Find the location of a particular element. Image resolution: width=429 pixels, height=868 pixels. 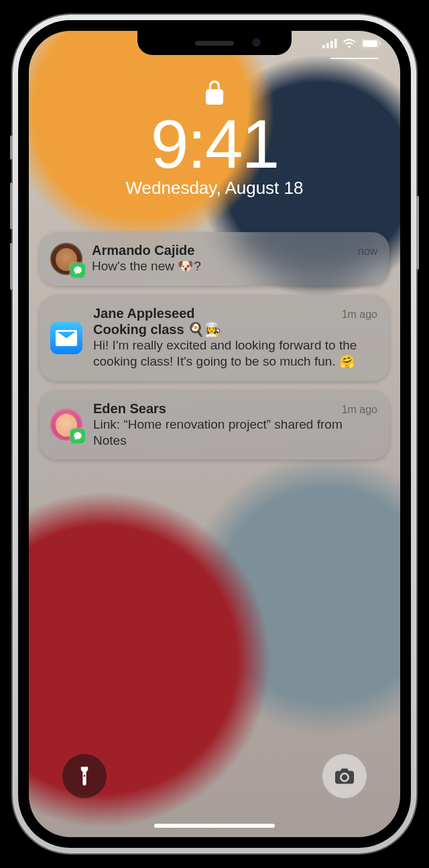

notification-message: Hi! I'm really excited and looking forwa… is located at coordinates (235, 354).